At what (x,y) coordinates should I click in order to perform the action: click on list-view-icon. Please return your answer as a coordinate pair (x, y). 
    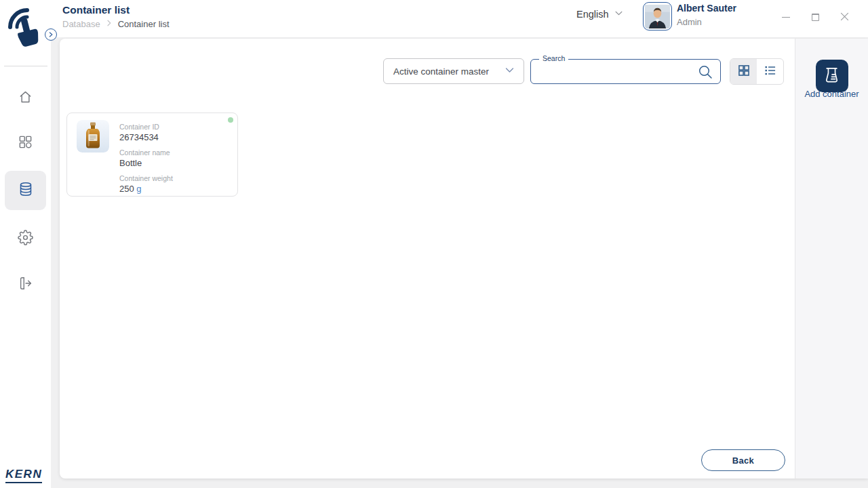
    Looking at the image, I should click on (770, 72).